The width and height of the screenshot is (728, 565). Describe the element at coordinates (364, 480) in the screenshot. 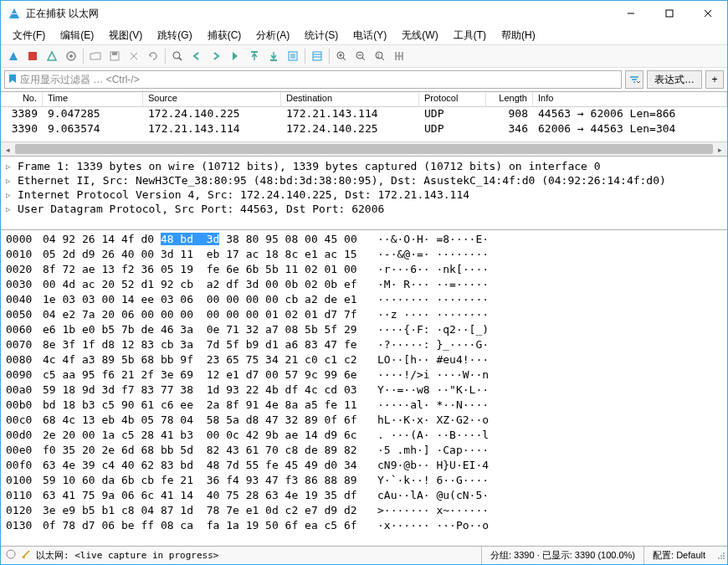

I see `hex-row: 010059 10 60 da 6b cb fe 21 36 f4 93 47 …` at that location.